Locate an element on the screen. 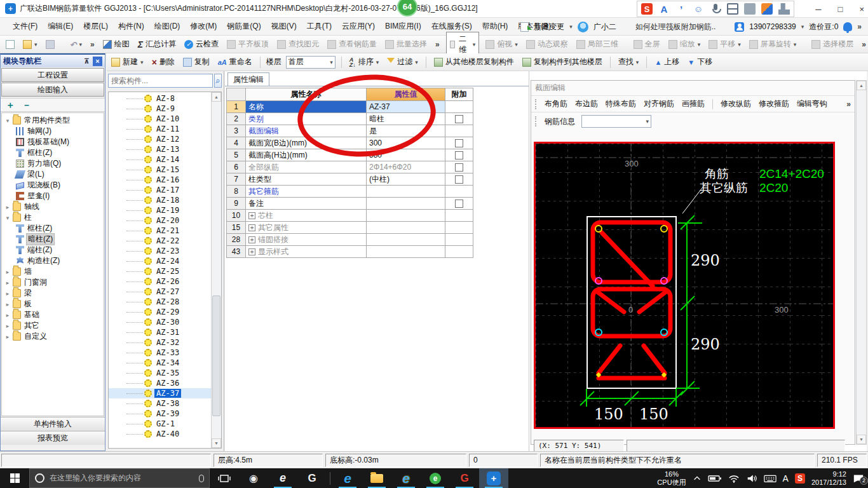 Image resolution: width=868 pixels, height=488 pixels. taskbar-app-icon: + is located at coordinates (494, 478).